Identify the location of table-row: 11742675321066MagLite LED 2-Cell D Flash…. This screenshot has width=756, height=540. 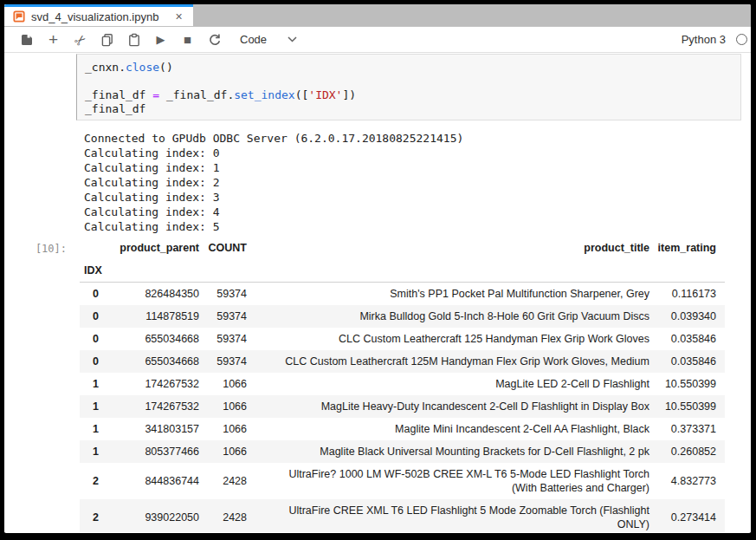
(402, 384).